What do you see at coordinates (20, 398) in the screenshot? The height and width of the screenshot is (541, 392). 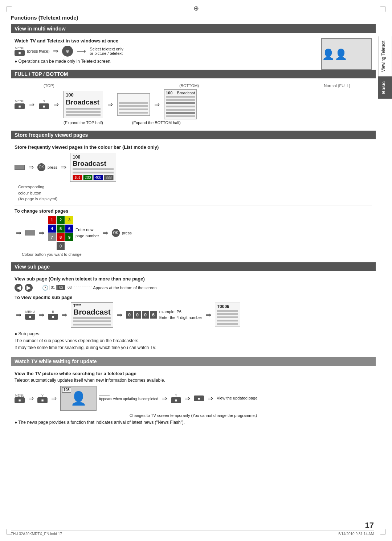 I see `watch-menu-group: MENU ■` at bounding box center [20, 398].